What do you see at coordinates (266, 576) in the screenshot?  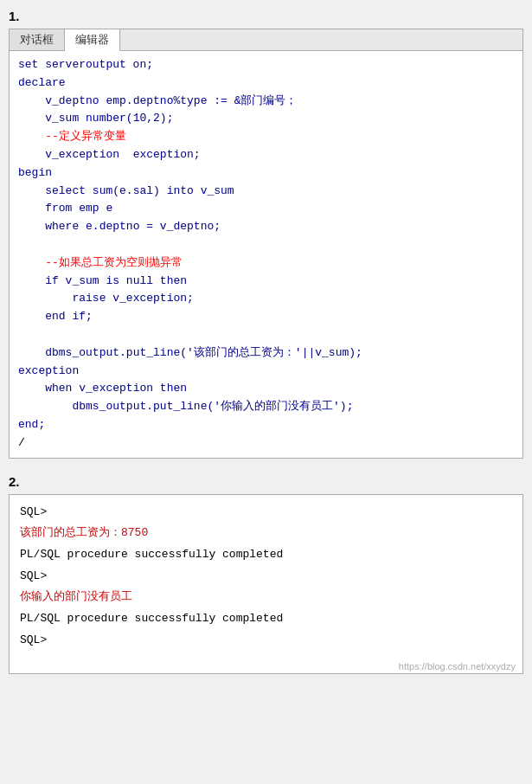 I see `output-line-4: SQL>` at bounding box center [266, 576].